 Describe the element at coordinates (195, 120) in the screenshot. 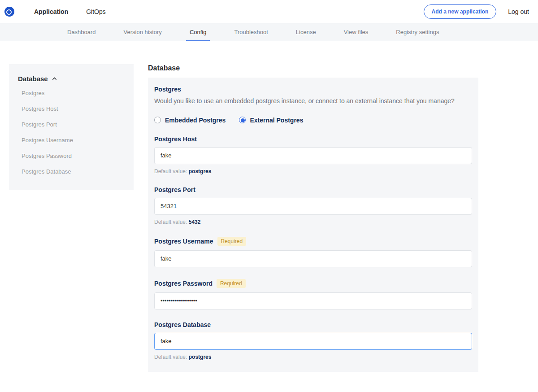

I see `radio-embedded-label: Embedded Postgres` at that location.